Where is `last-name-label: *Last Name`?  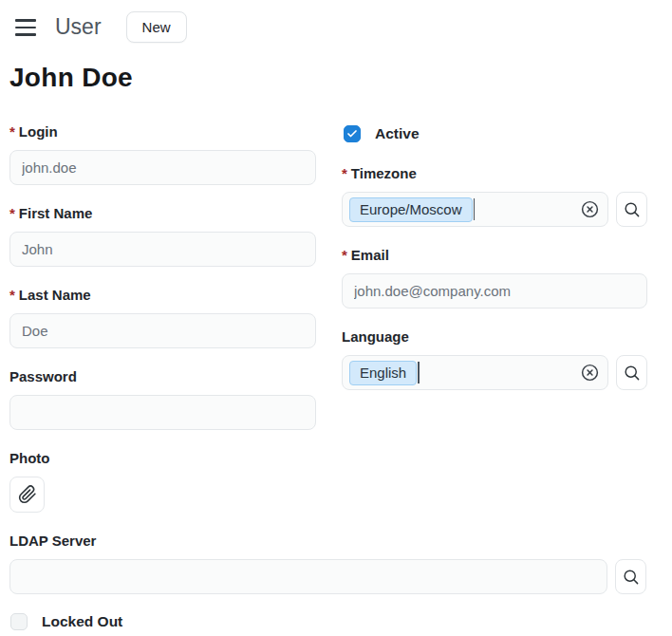 last-name-label: *Last Name is located at coordinates (163, 294).